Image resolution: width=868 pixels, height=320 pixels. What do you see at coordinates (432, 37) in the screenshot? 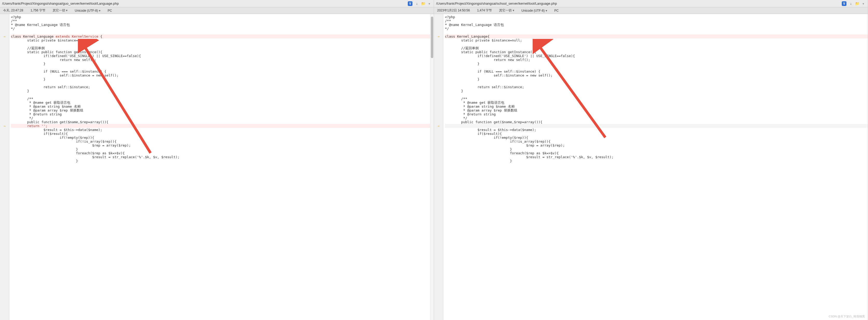
I see `scroll-thumb` at bounding box center [432, 37].